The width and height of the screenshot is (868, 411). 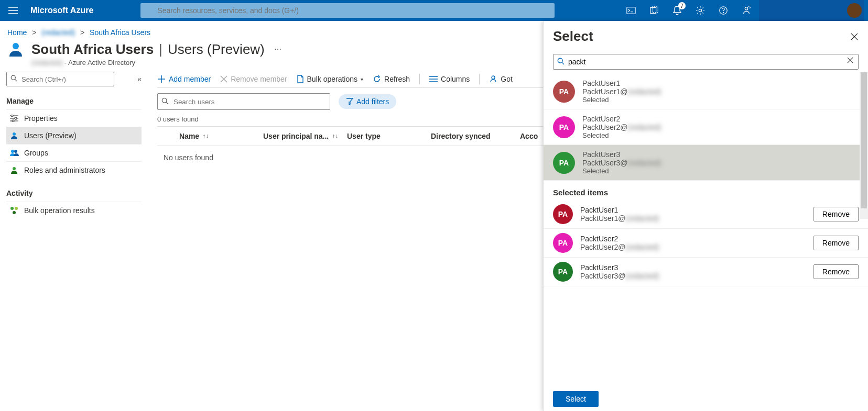 I want to click on result-name: PacktUser3, so click(x=622, y=154).